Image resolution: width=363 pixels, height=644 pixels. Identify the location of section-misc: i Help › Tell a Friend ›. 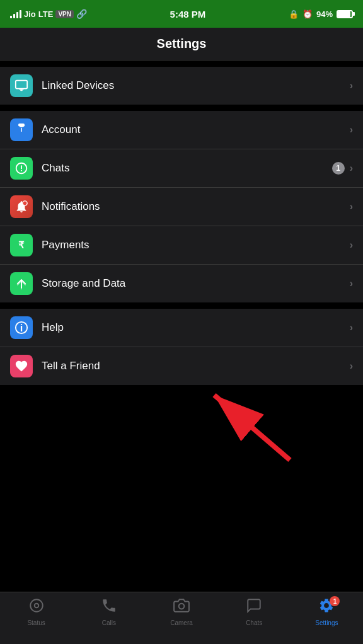
(182, 347).